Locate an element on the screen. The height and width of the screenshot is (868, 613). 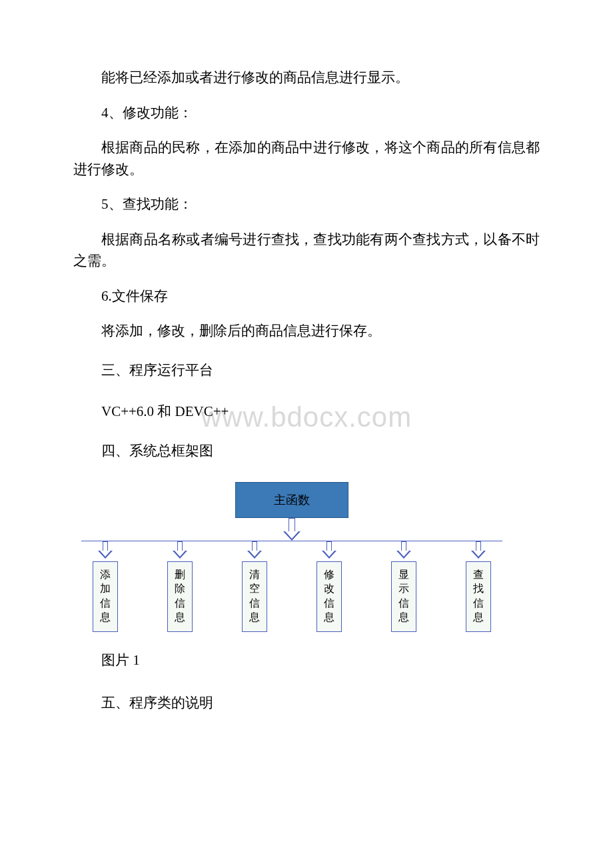
leaf-char: 找 is located at coordinates (478, 589).